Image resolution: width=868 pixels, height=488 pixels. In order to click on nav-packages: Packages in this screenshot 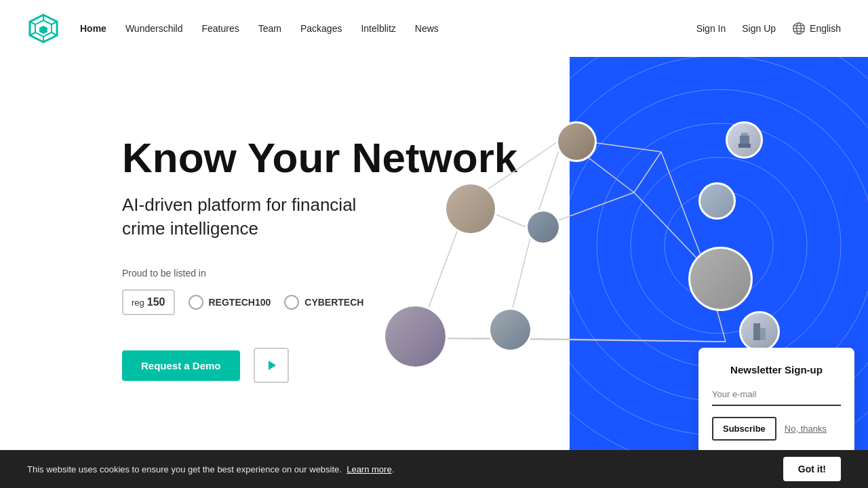, I will do `click(321, 28)`.